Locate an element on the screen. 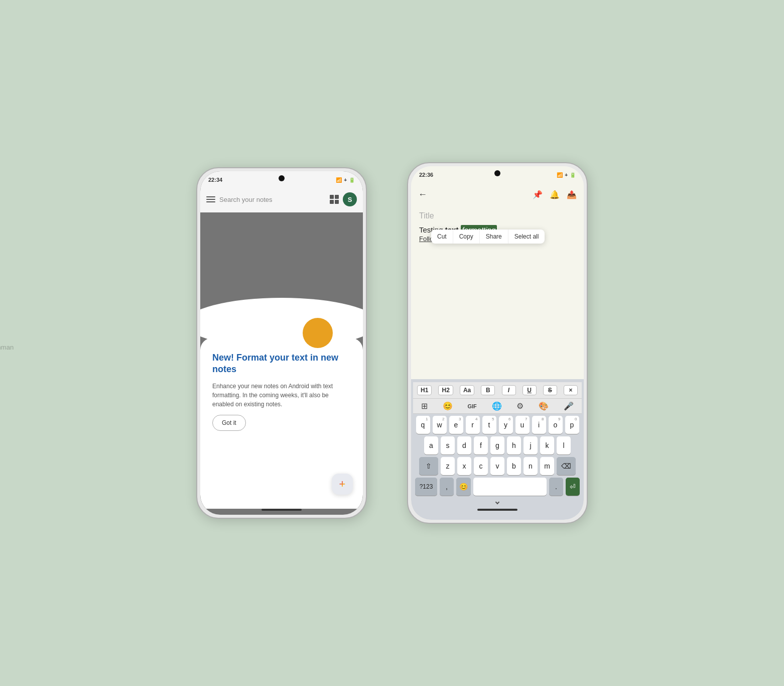  watermark: Follow @MishaalRahman is located at coordinates (7, 343).